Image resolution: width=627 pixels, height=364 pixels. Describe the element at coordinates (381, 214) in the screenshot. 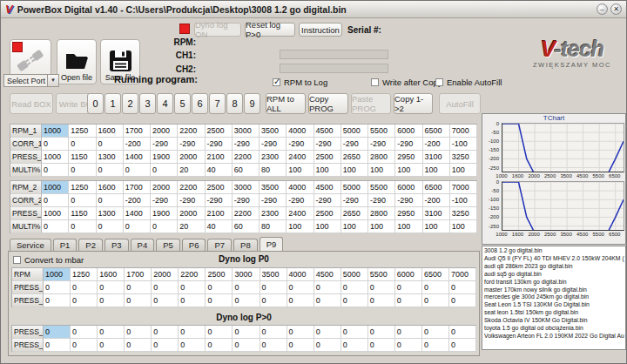

I see `table-cell: 2800` at that location.